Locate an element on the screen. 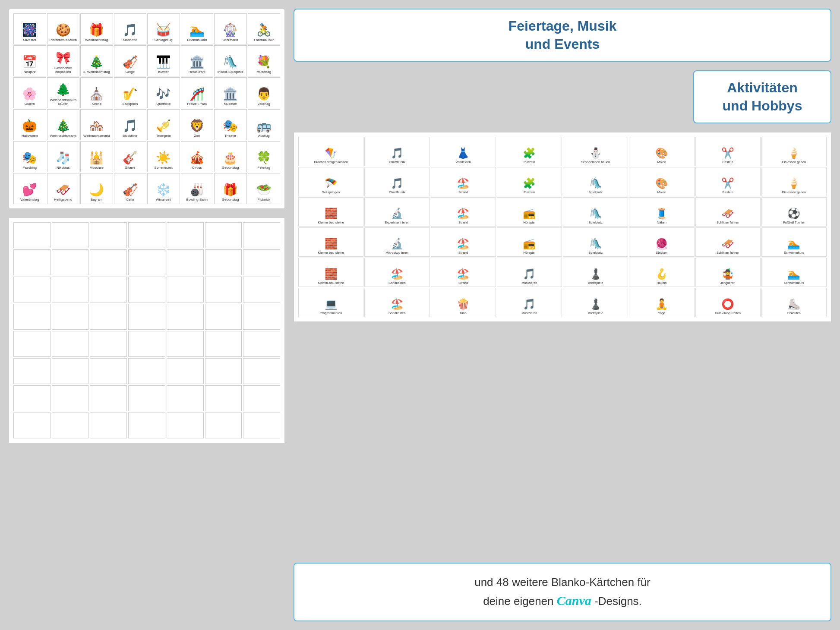  activity-icon: 🤹 is located at coordinates (728, 274).